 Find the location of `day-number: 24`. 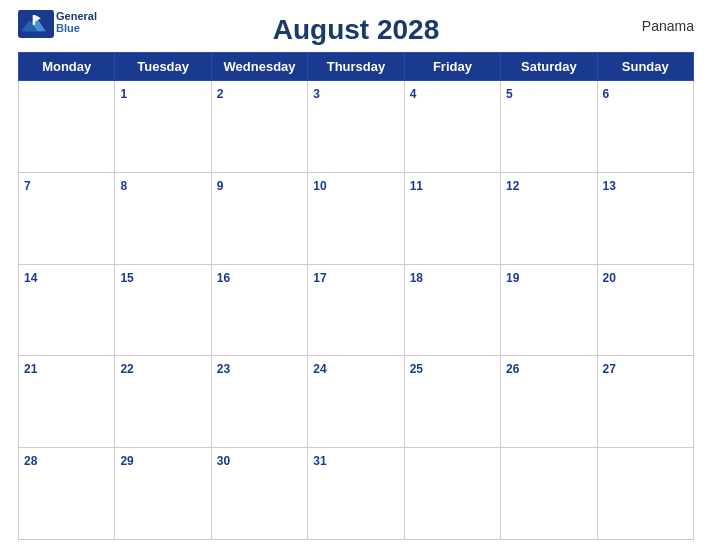

day-number: 24 is located at coordinates (320, 369).